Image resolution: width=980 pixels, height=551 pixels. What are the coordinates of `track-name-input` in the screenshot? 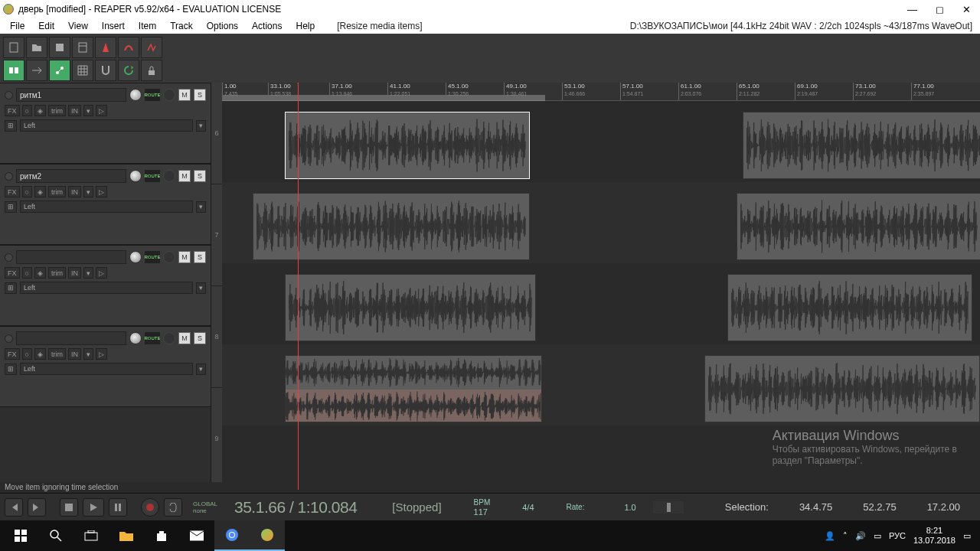 It's located at (71, 257).